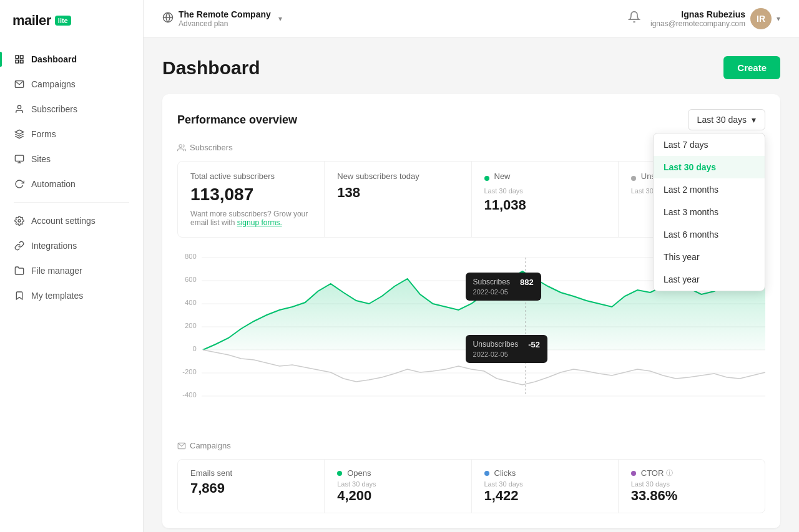  What do you see at coordinates (778, 19) in the screenshot?
I see `user-chevron-icon: ▾` at bounding box center [778, 19].